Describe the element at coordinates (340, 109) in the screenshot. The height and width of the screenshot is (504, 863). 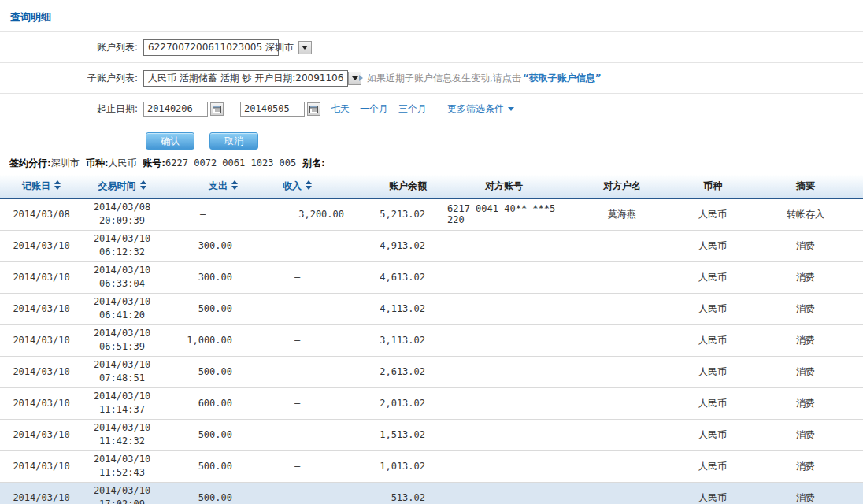
I see `quick-range-7days: 七天` at that location.